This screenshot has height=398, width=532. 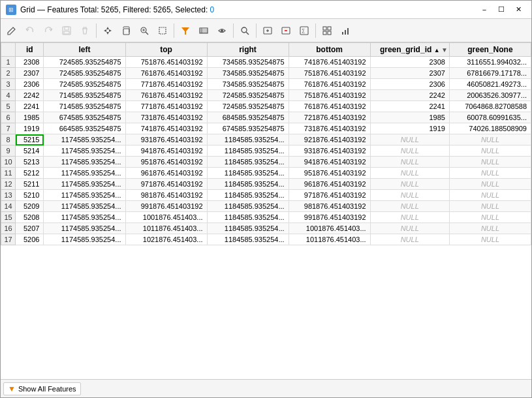 What do you see at coordinates (410, 129) in the screenshot?
I see `cell-green-grid-id: 1919` at bounding box center [410, 129].